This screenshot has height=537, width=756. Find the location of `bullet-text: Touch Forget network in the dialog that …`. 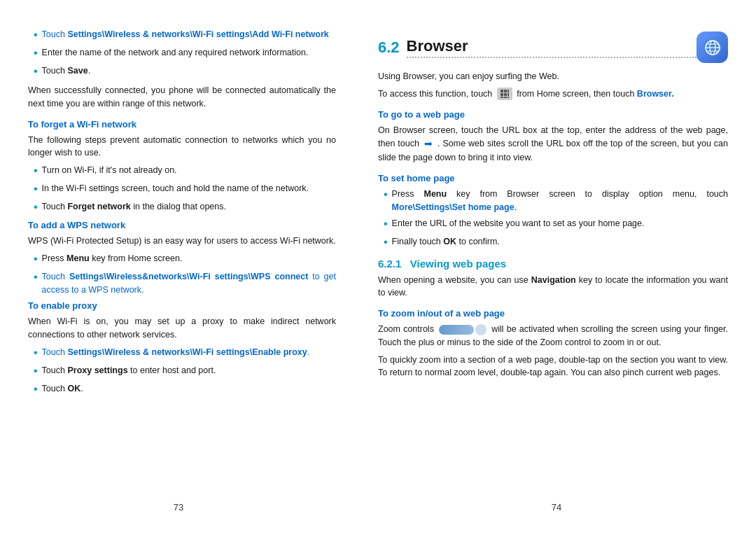

bullet-text: Touch Forget network in the dialog that … is located at coordinates (189, 207).